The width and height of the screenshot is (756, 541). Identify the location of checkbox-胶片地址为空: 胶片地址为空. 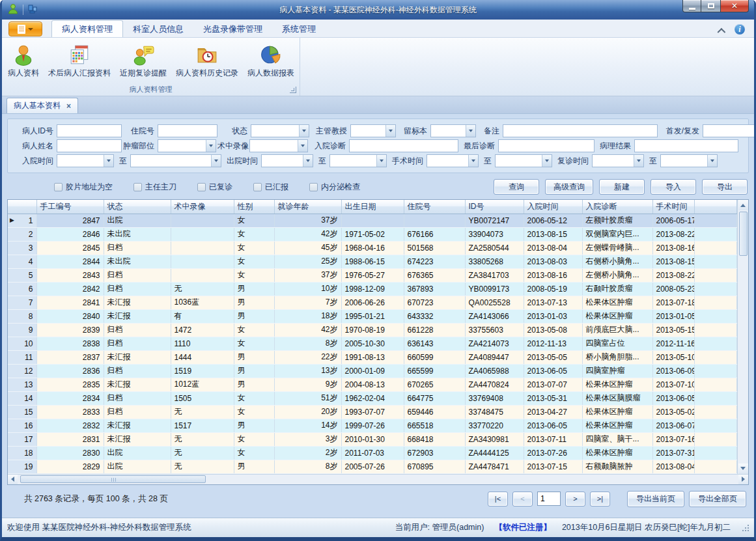
(83, 187).